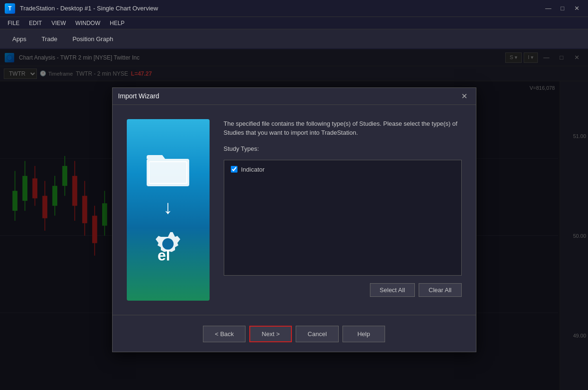 This screenshot has width=588, height=390. I want to click on menu-file: FILE, so click(13, 23).